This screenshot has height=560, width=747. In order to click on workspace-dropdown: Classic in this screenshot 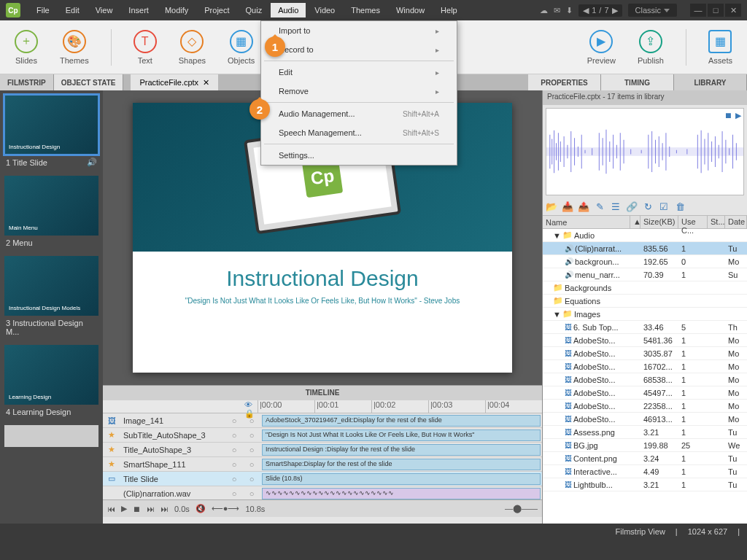, I will do `click(652, 10)`.